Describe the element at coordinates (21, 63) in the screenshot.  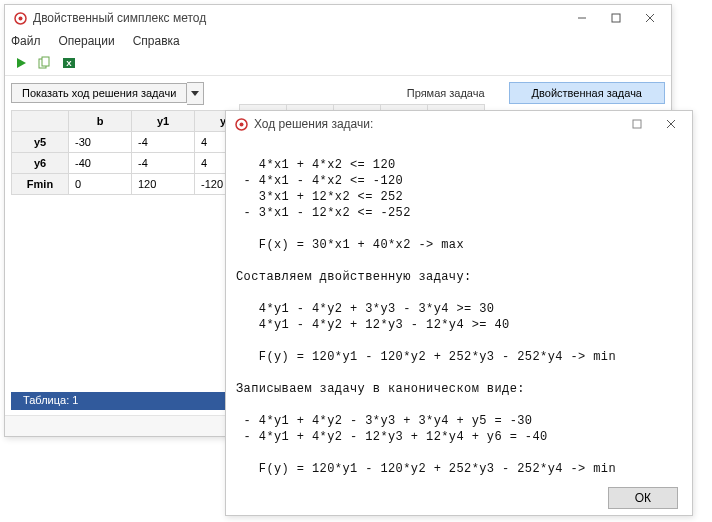
I see `run-icon` at that location.